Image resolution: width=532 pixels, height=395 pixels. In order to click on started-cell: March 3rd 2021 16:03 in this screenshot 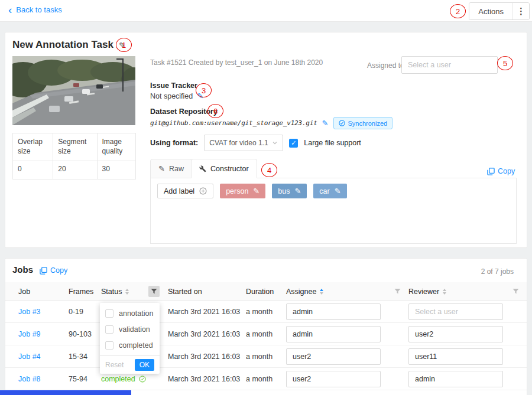, I will do `click(204, 357)`.